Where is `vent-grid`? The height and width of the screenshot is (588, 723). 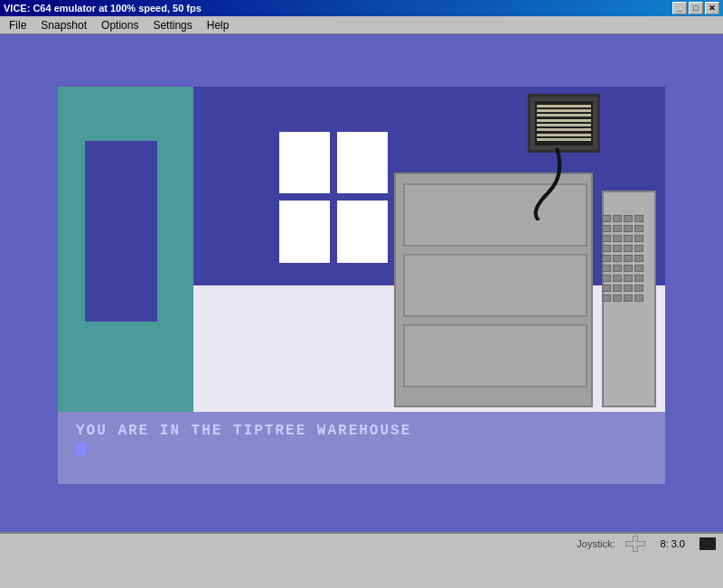
vent-grid is located at coordinates (627, 260).